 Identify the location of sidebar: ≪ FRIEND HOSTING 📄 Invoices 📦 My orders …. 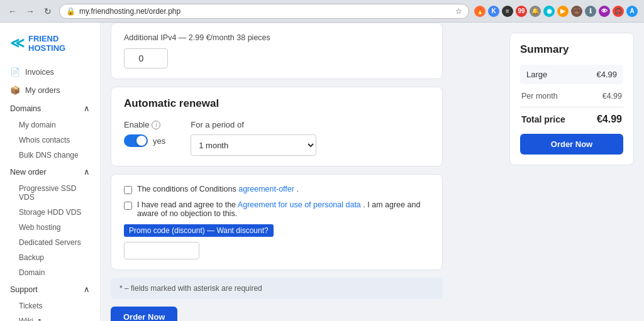
(50, 172).